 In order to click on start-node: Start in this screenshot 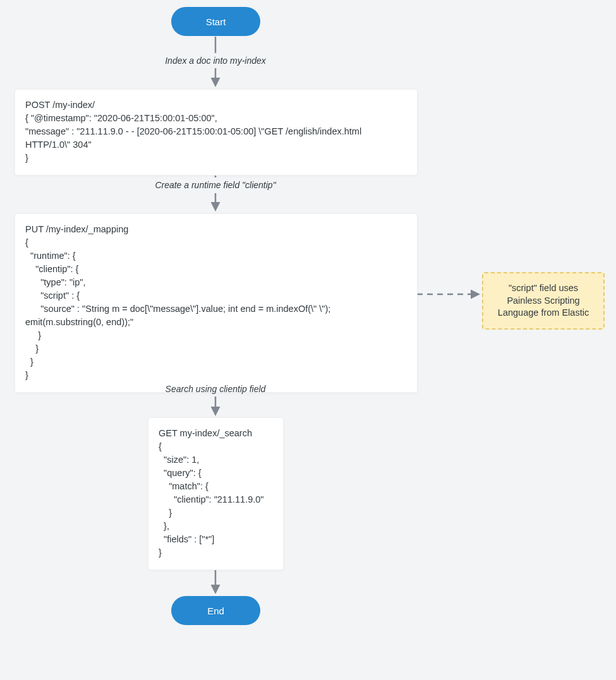, I will do `click(216, 21)`.